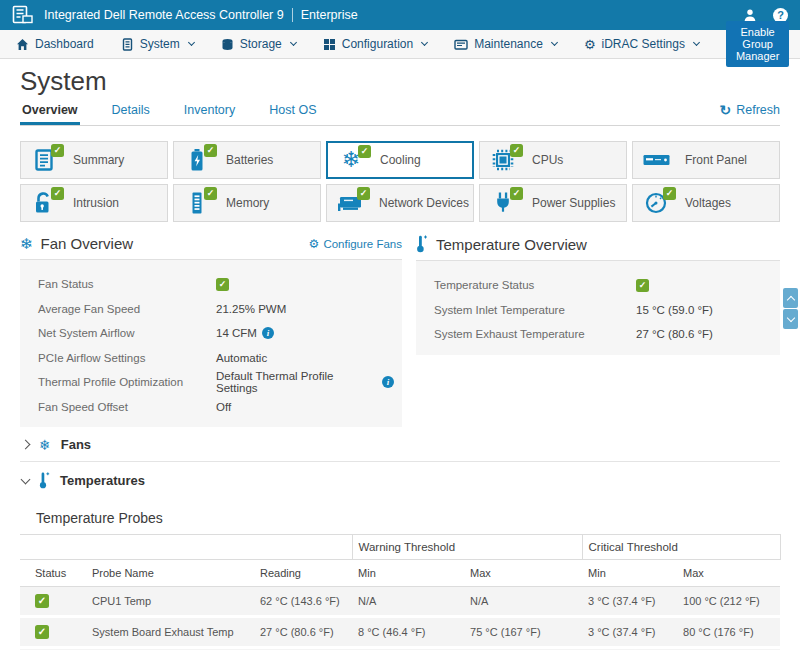 The height and width of the screenshot is (650, 800). Describe the element at coordinates (216, 358) in the screenshot. I see `pcie-airflow-settings-row: PCIe Airflow Settings Automatic` at that location.